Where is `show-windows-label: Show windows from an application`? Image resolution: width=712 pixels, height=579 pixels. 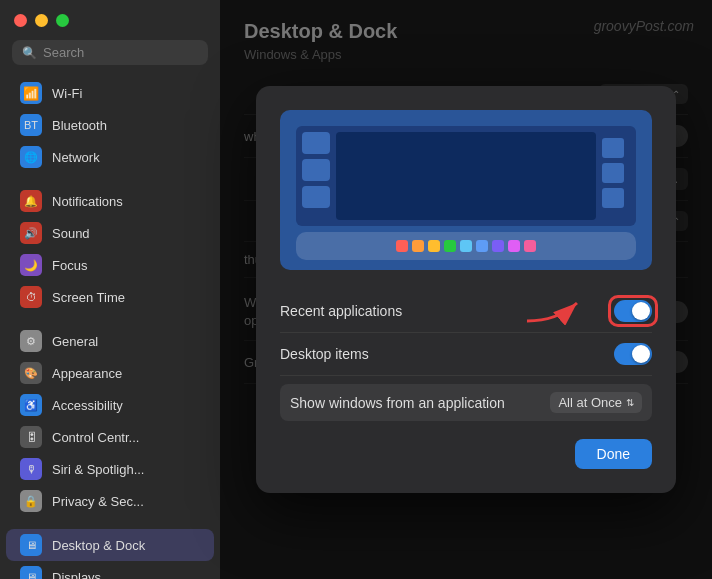
show-windows-label: Show windows from an application is located at coordinates (398, 403).